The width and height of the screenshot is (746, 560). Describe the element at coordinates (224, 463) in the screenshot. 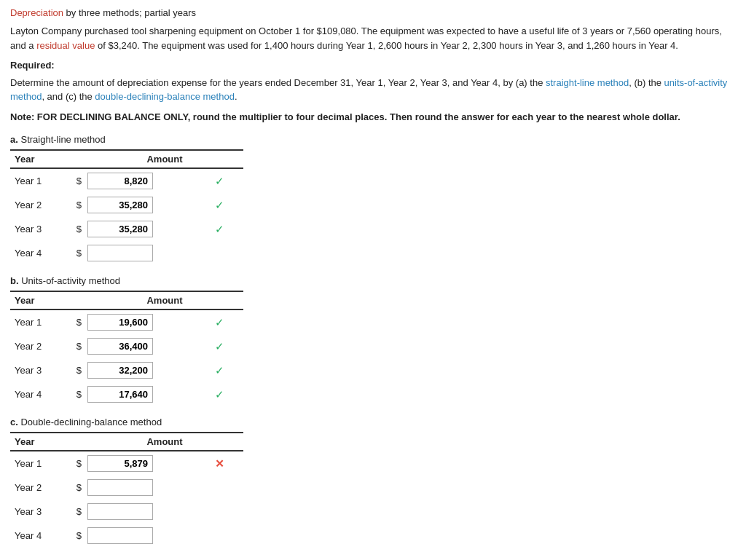

I see `status-cell: ✕` at that location.